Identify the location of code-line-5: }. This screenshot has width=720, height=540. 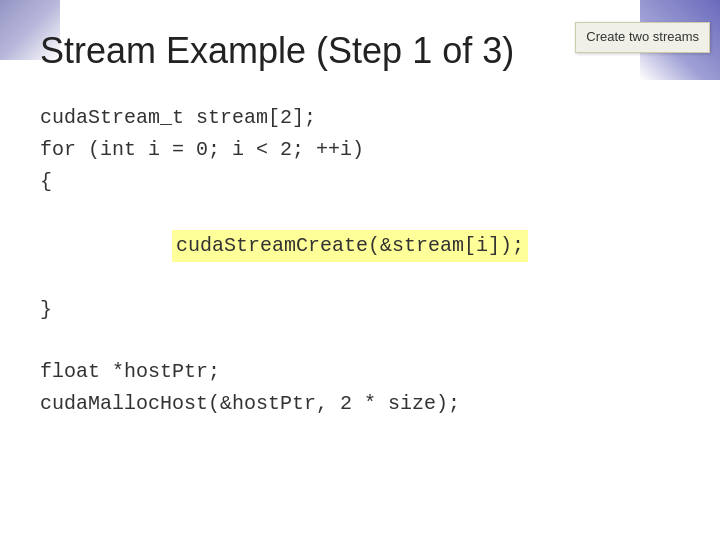
(46, 310).